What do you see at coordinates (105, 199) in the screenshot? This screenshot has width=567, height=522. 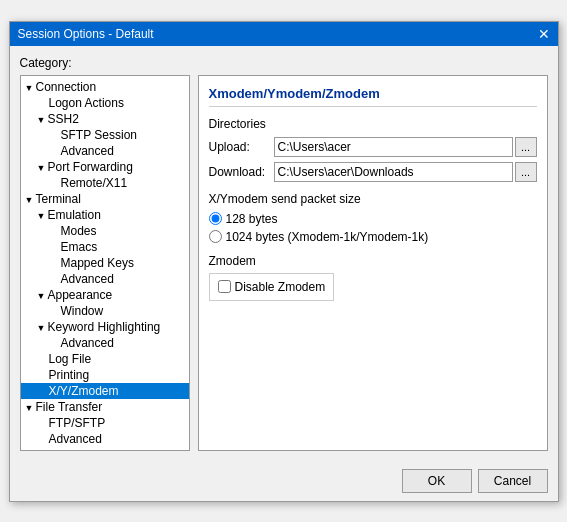 I see `tree-item-terminal: ▼Terminal` at bounding box center [105, 199].